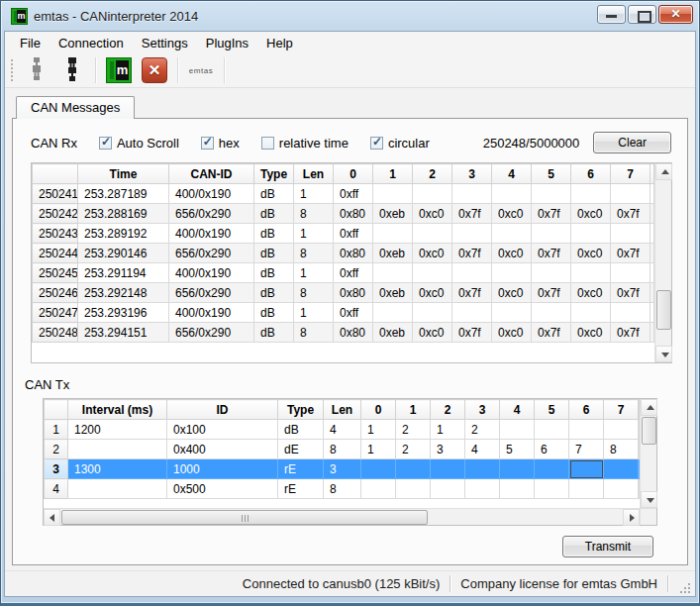  What do you see at coordinates (267, 143) in the screenshot?
I see `checkbox-unchecked-icon` at bounding box center [267, 143].